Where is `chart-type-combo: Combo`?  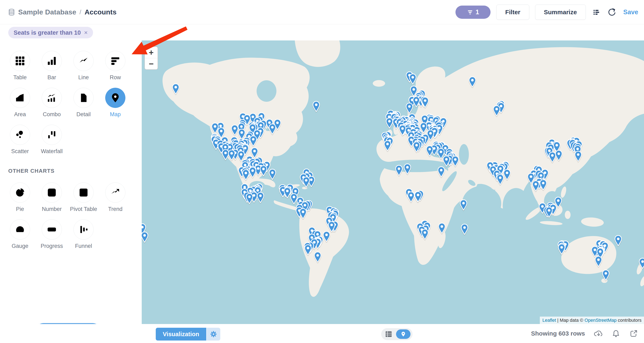 chart-type-combo: Combo is located at coordinates (52, 103).